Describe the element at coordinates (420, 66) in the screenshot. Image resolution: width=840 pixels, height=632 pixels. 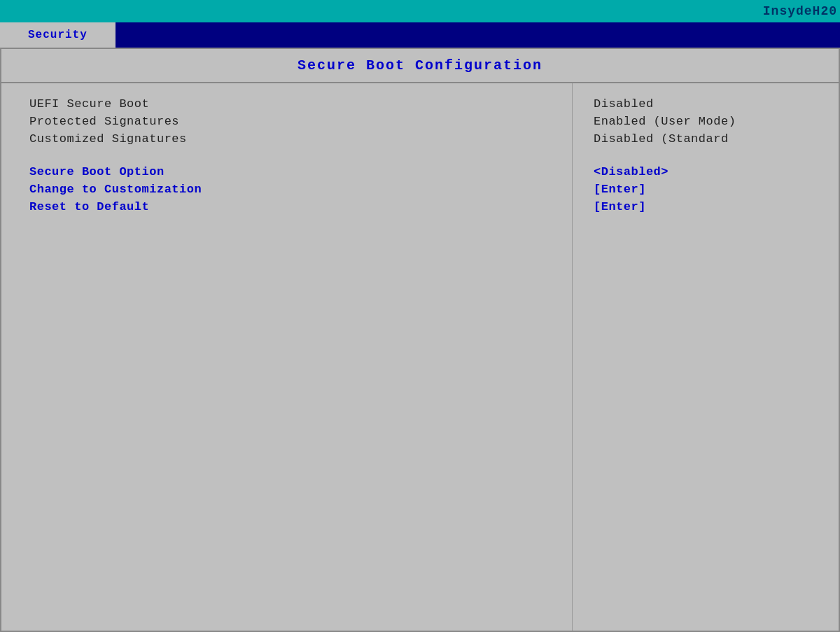
I see `section-title-bar: Secure Boot Configuration` at that location.